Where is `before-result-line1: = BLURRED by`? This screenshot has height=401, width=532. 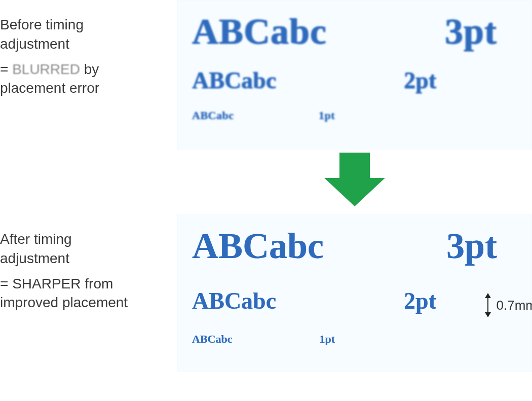 before-result-line1: = BLURRED by is located at coordinates (89, 69).